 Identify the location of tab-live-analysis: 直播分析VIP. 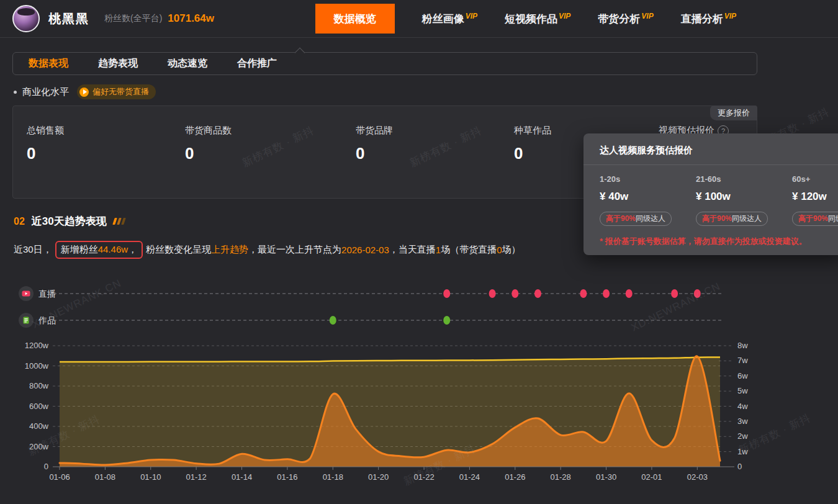
(709, 19).